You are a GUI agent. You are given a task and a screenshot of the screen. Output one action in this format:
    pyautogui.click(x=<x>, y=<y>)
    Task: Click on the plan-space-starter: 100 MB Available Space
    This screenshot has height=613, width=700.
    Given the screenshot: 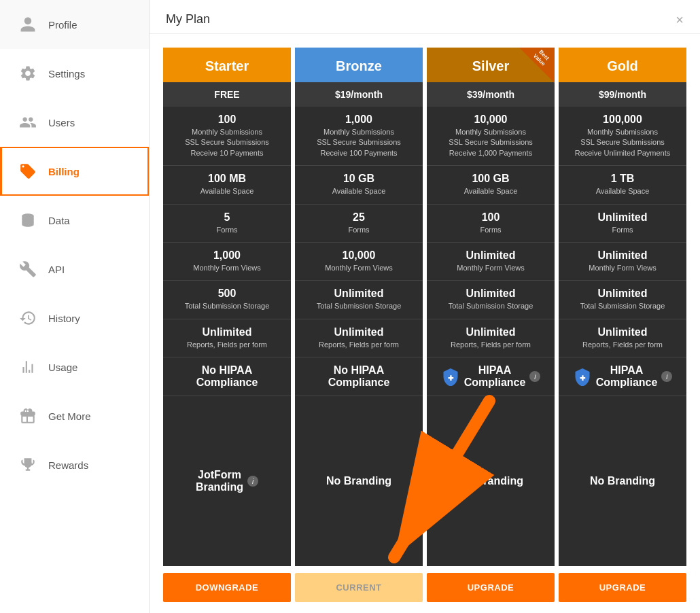 What is the action you would take?
    pyautogui.click(x=227, y=185)
    